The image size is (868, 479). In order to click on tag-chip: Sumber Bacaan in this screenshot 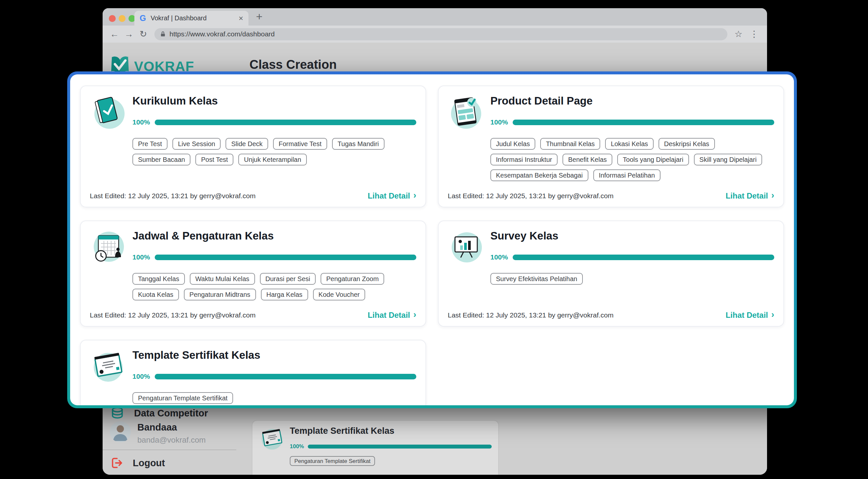, I will do `click(161, 160)`.